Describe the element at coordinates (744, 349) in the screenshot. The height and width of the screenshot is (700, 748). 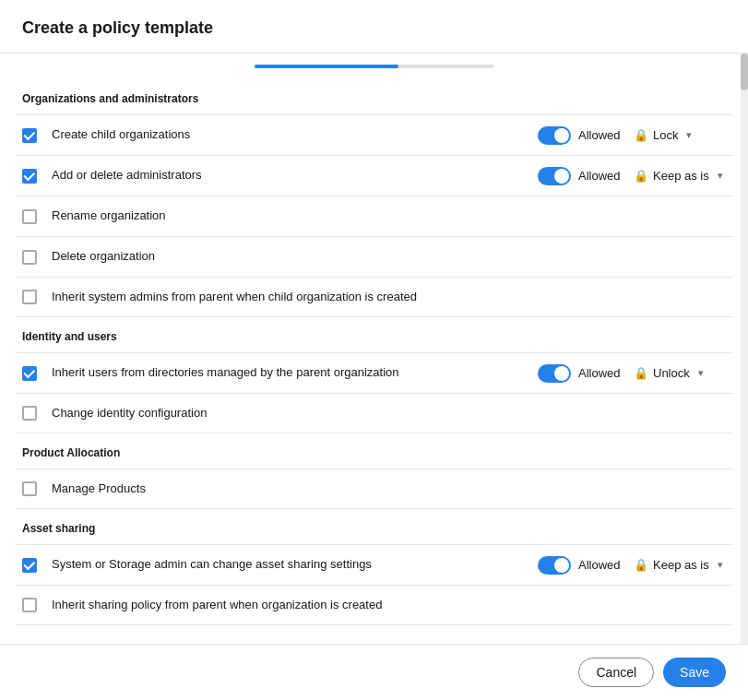
I see `scrollbar-track` at that location.